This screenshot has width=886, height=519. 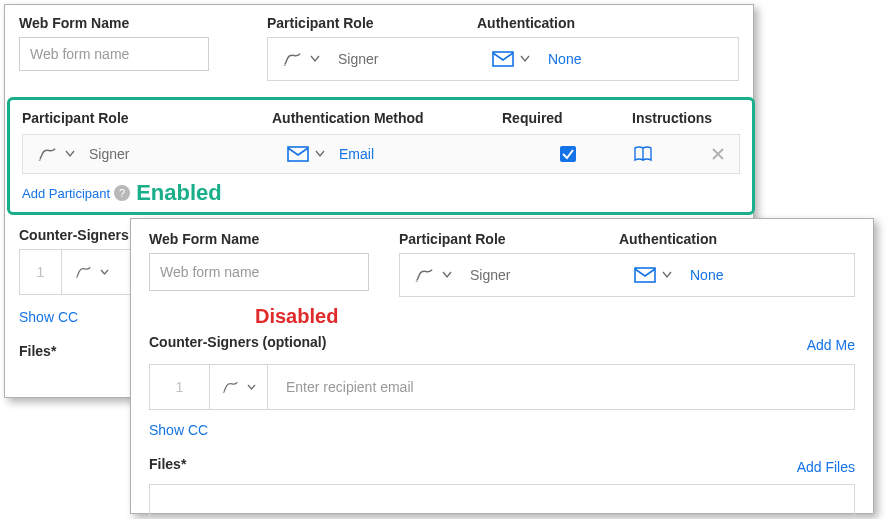 I want to click on add-files-link: Add Files, so click(x=826, y=467).